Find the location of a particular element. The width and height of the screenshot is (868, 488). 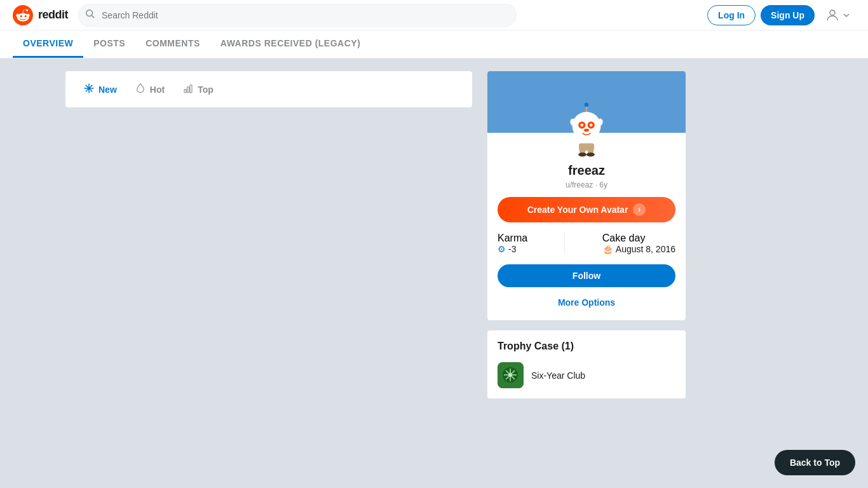

trophy-icon is located at coordinates (511, 375).